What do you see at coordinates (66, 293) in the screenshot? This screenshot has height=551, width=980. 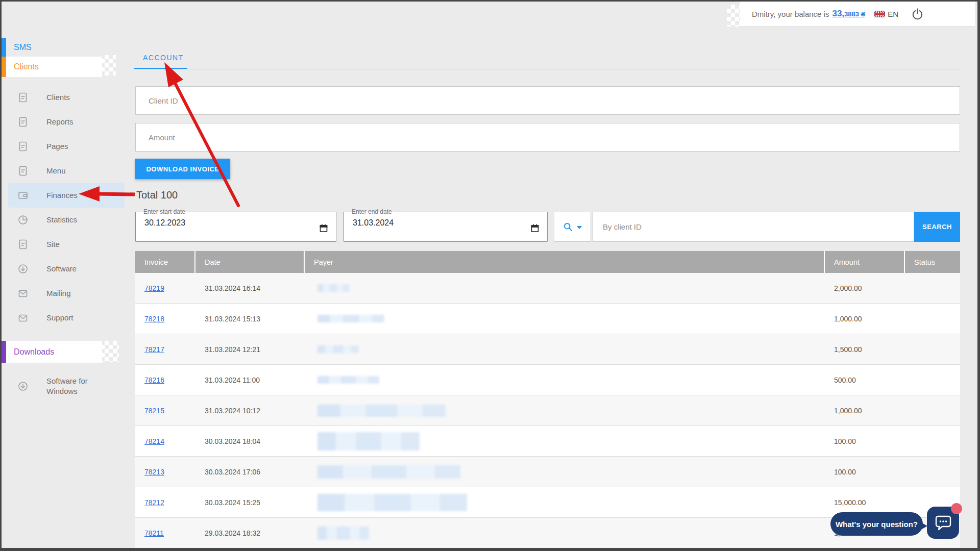 I see `sidebar-item-mailing: Mailing` at bounding box center [66, 293].